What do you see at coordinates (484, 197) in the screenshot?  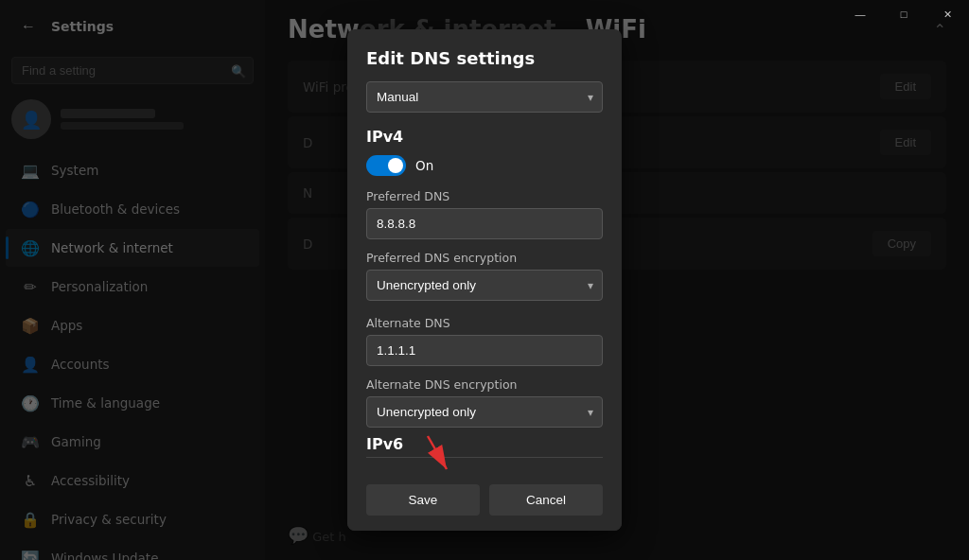 I see `preferred-dns-label: Preferred DNS` at bounding box center [484, 197].